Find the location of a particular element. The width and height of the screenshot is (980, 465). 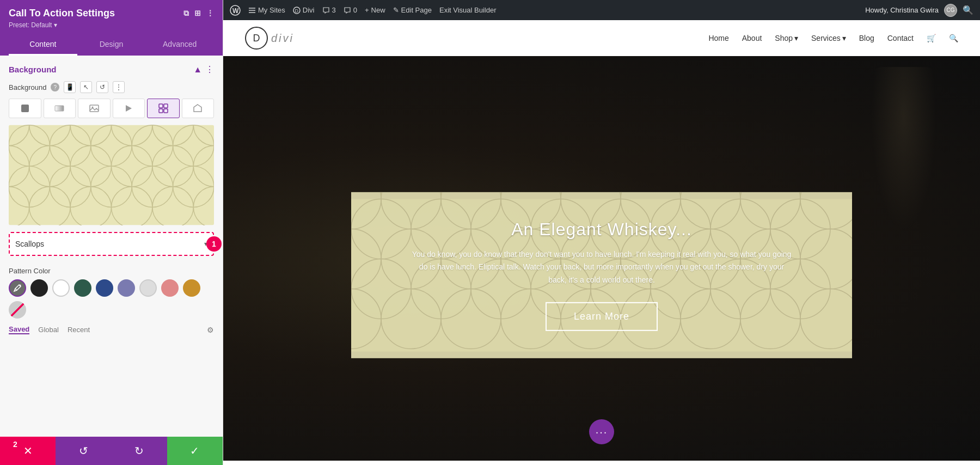

color-tab-global: Global is located at coordinates (48, 330).